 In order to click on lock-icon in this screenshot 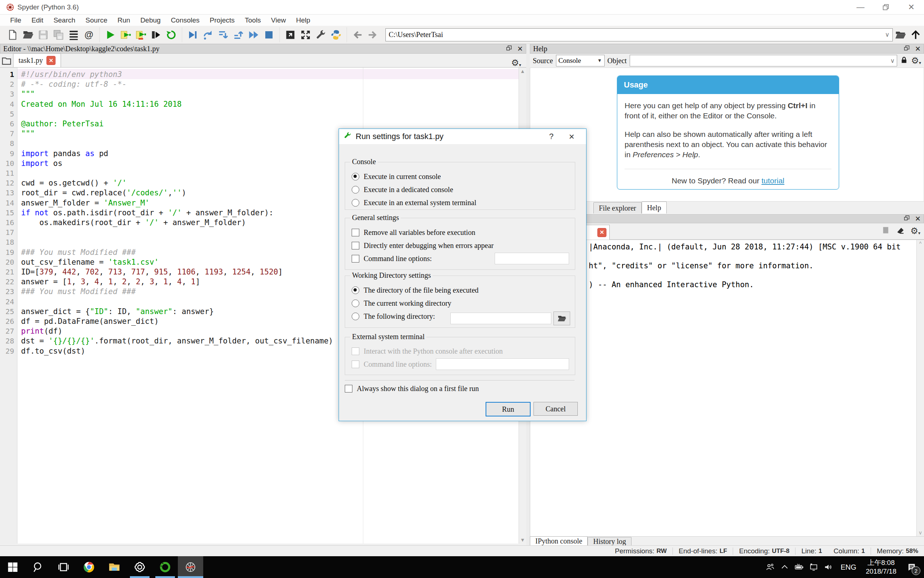, I will do `click(904, 60)`.